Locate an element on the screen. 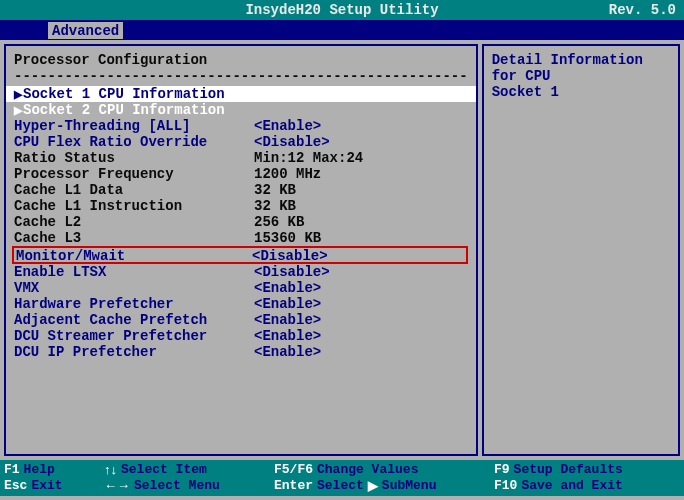  config-row: Cache L315360 KB is located at coordinates (241, 238).